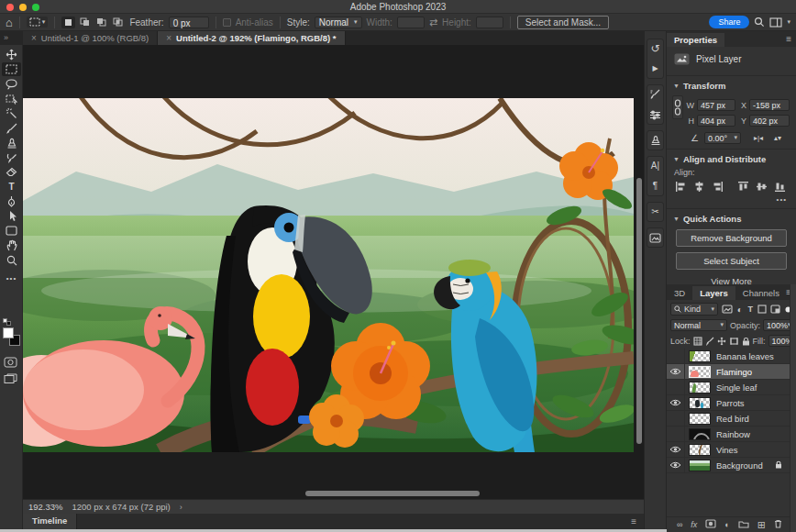 The height and width of the screenshot is (532, 796). Describe the element at coordinates (746, 341) in the screenshot. I see `lock-all-icon` at that location.